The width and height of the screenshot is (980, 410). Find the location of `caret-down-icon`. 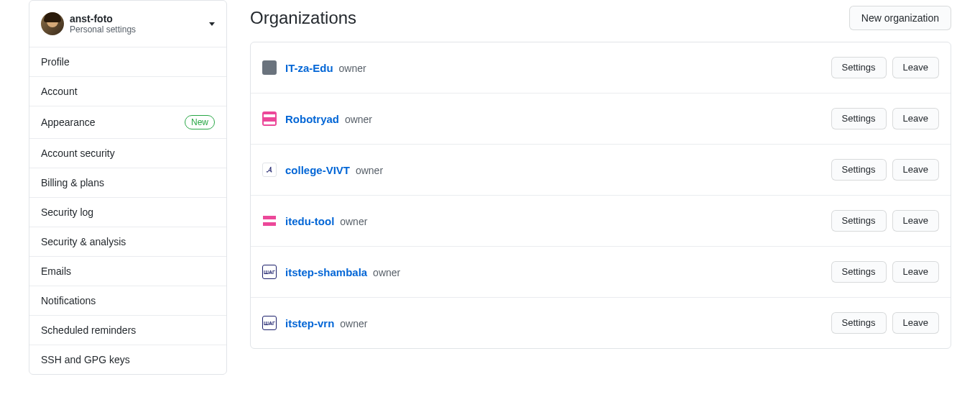

caret-down-icon is located at coordinates (212, 24).